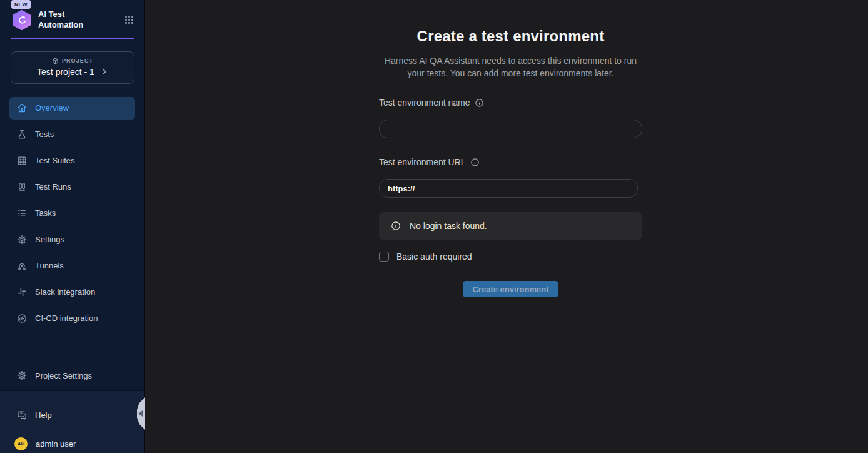  What do you see at coordinates (22, 161) in the screenshot?
I see `grid-icon` at bounding box center [22, 161].